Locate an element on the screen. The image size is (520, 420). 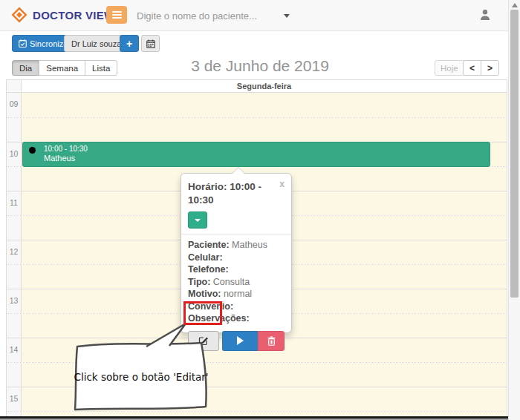
highlight-box is located at coordinates (203, 313).